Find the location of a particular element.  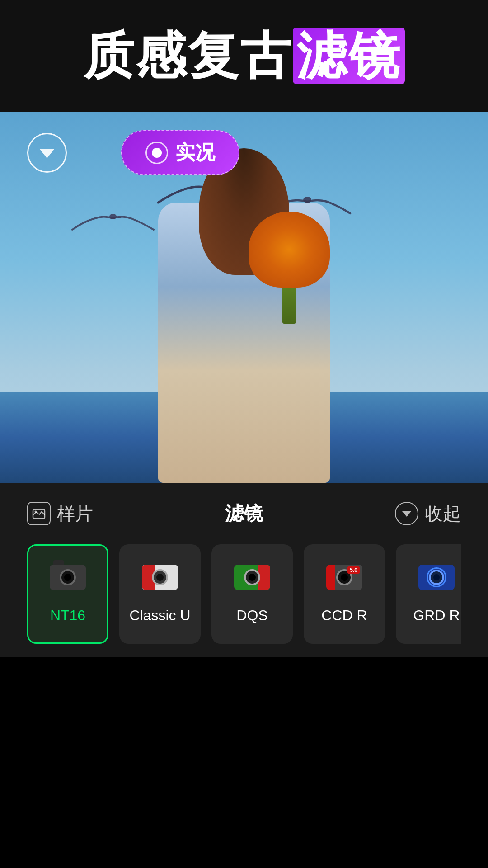

header: 质感复古滤镜 is located at coordinates (244, 56).